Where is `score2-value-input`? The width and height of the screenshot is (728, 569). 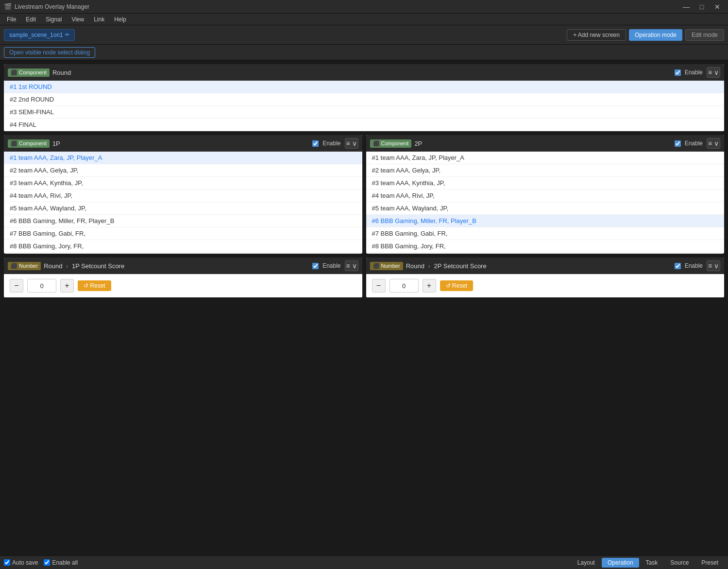 score2-value-input is located at coordinates (404, 286).